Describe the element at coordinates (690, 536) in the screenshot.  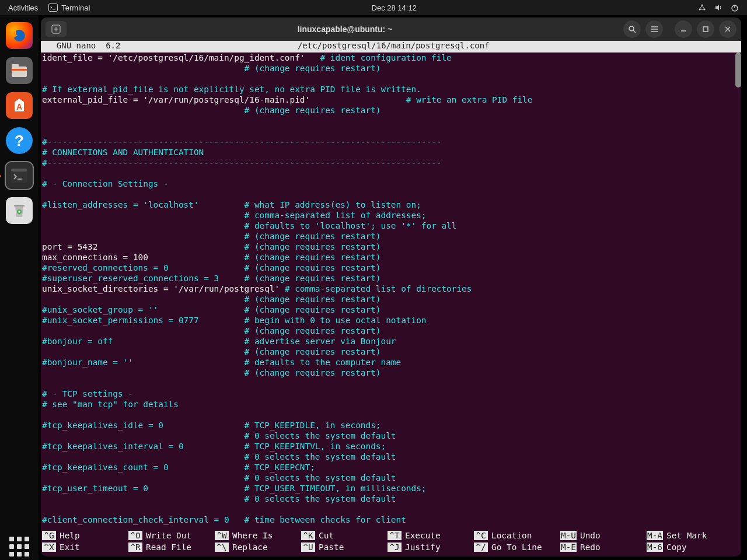
I see `shortcut: M-ASet Mark` at that location.